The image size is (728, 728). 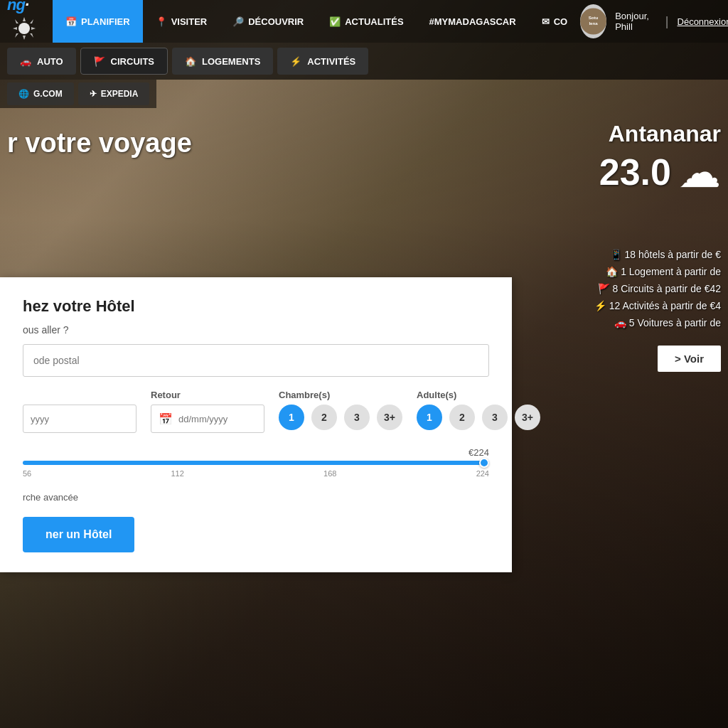 I want to click on hotels-info: 📱 18 hôtels à partir de €, so click(x=658, y=255).